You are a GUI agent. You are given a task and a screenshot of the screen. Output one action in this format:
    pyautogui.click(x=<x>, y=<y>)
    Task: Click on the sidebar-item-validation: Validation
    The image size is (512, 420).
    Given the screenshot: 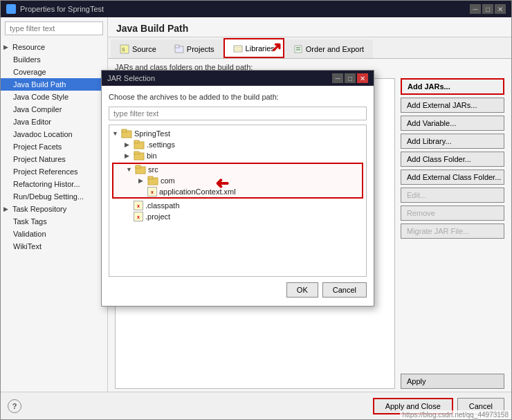 What is the action you would take?
    pyautogui.click(x=54, y=234)
    